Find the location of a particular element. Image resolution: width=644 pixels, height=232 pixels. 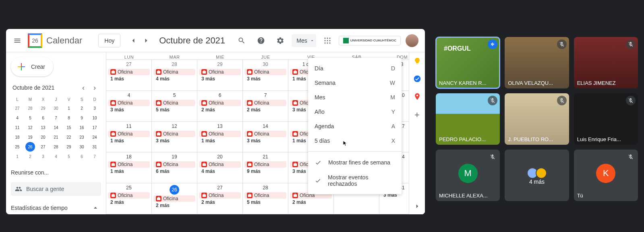

mini-day-cell: 20 is located at coordinates (43, 137).